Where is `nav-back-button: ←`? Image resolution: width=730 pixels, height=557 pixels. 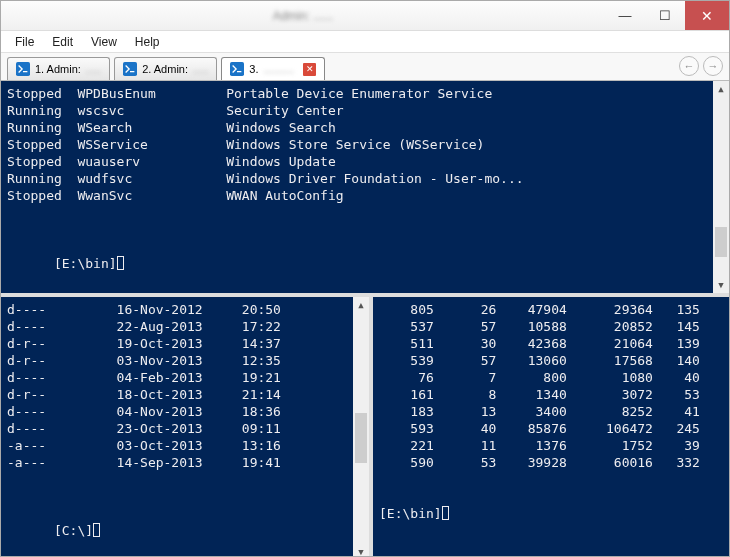
nav-back-button: ← is located at coordinates (689, 66).